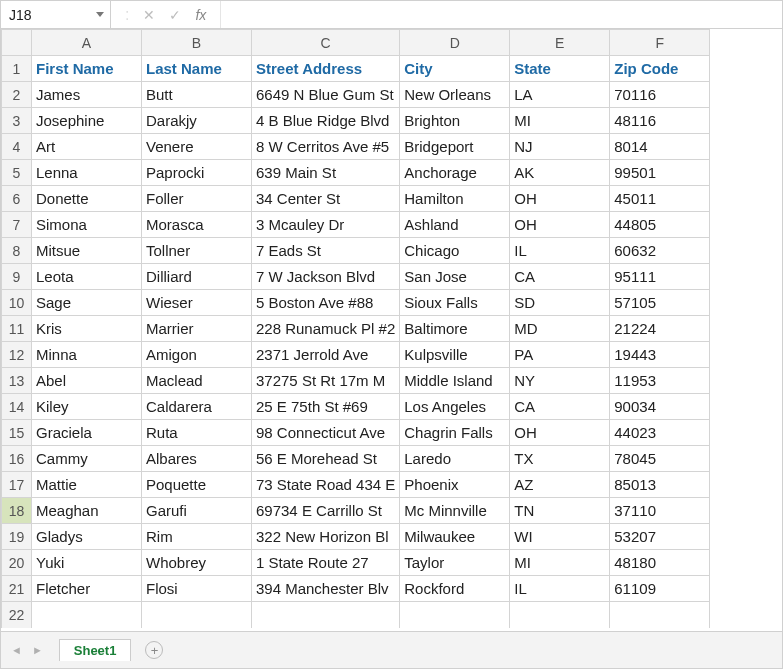 This screenshot has width=783, height=669. Describe the element at coordinates (455, 225) in the screenshot. I see `cell: Ashland` at that location.